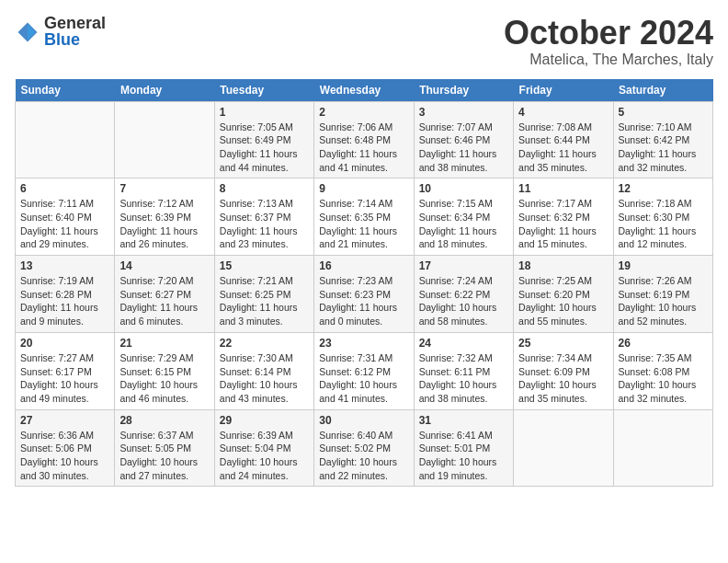 The image size is (728, 563). I want to click on day-number: 8, so click(265, 189).